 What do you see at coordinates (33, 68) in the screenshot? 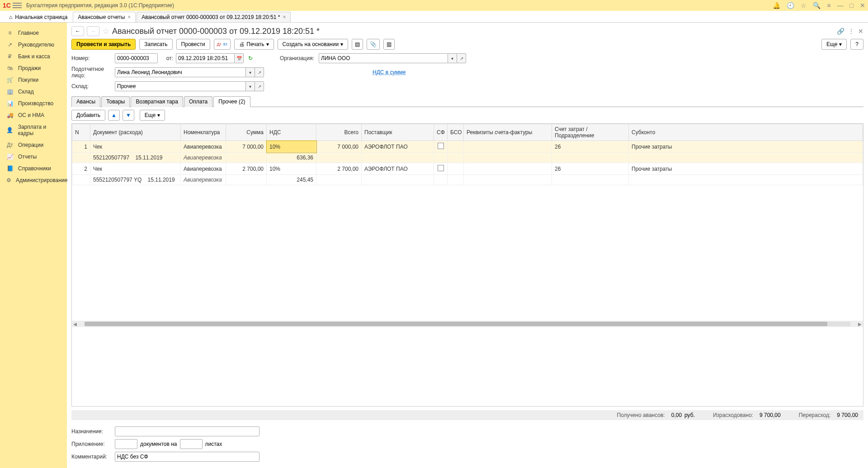
I see `sidebar-item: 🛍Продажи` at bounding box center [33, 68].